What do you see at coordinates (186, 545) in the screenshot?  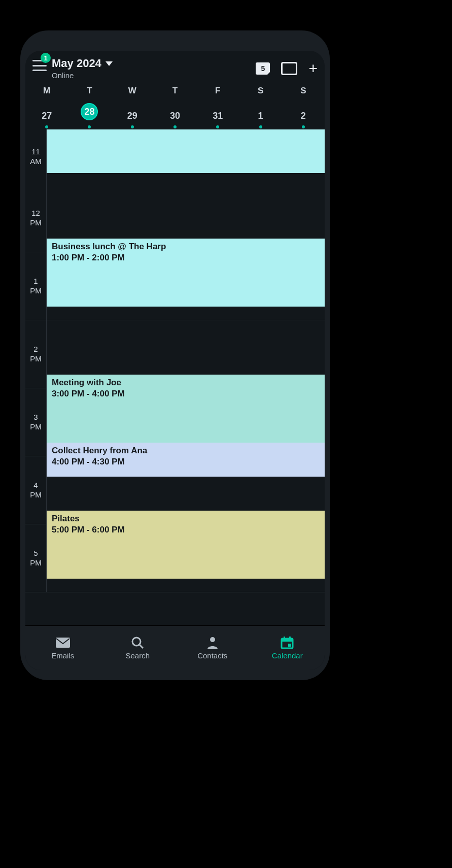 I see `calendar-event: Pilates5:00 PM - 6:00 PM` at bounding box center [186, 545].